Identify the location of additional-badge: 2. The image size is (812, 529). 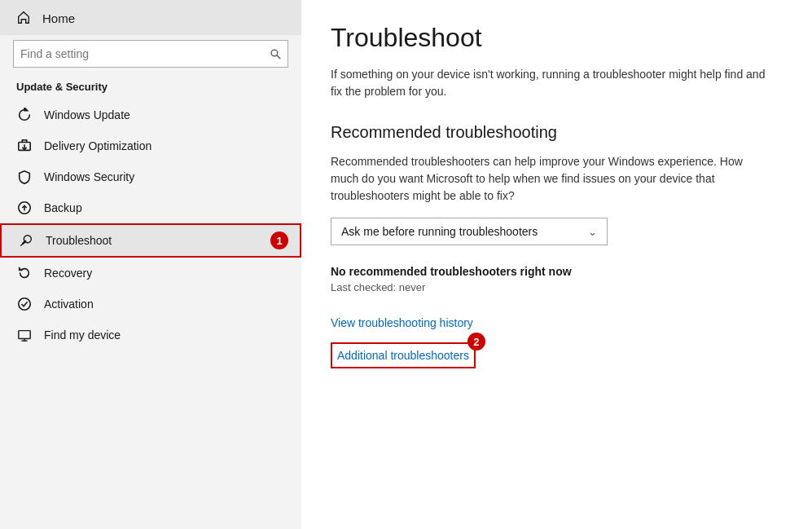
(476, 342).